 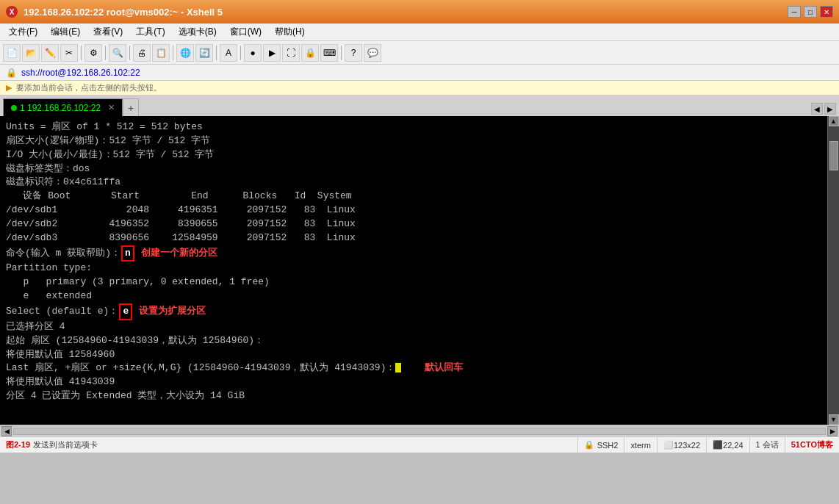 I want to click on session-hint-arrow: ▶, so click(x=9, y=88).